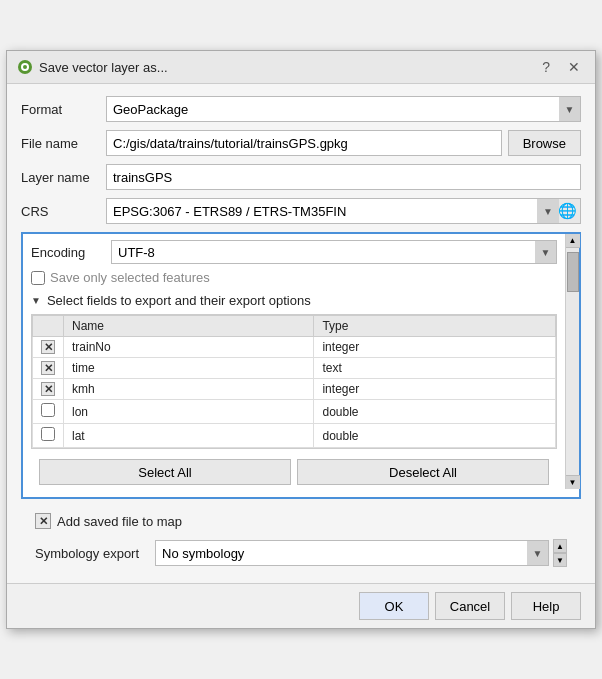 This screenshot has height=679, width=602. Describe the element at coordinates (572, 362) in the screenshot. I see `side-scrollbar: ▲ ▼` at that location.